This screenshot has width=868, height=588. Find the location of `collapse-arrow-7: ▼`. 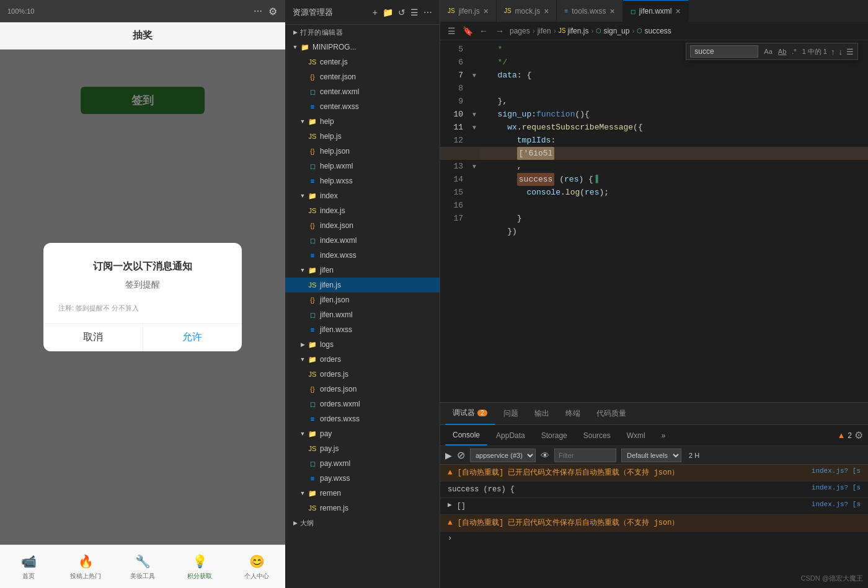

collapse-arrow-7: ▼ is located at coordinates (474, 76).